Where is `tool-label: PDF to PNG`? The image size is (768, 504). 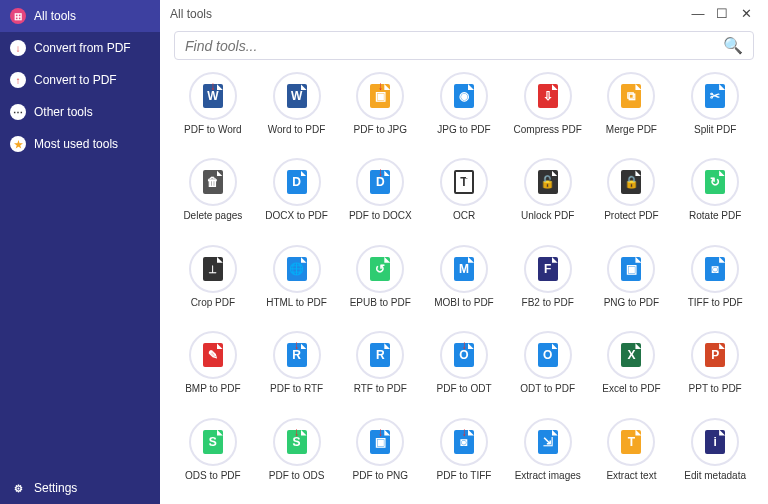
tool-label: PDF to PNG is located at coordinates (380, 476).